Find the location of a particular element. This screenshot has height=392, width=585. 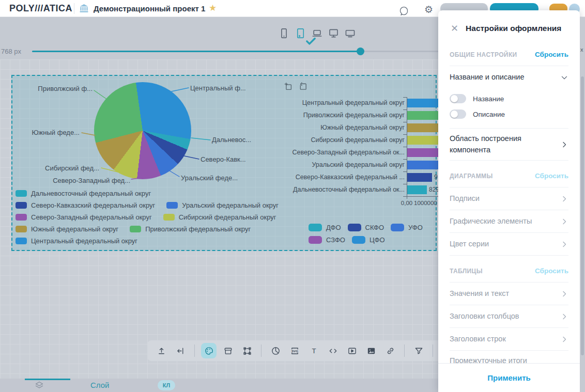

device-selector is located at coordinates (317, 33).